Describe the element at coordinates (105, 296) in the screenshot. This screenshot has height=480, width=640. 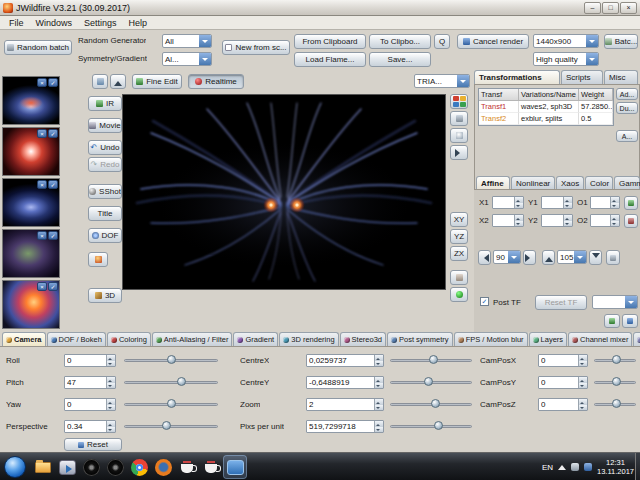
I see `3d-button: 3D` at that location.